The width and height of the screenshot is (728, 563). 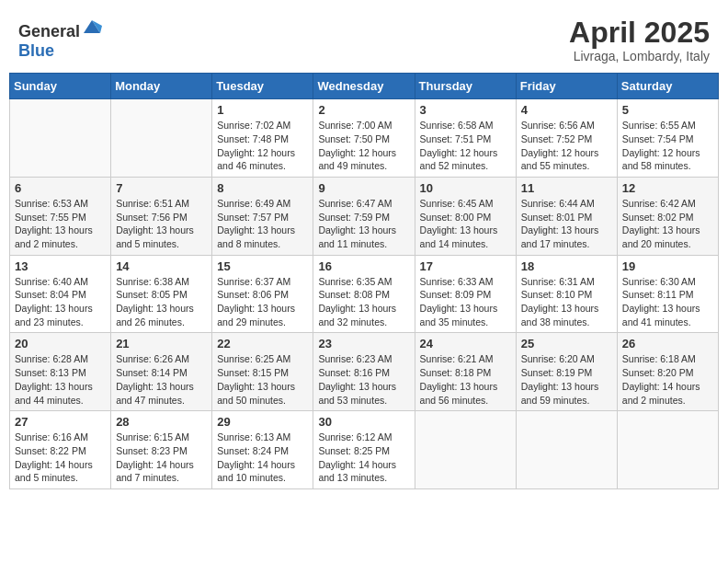 What do you see at coordinates (364, 372) in the screenshot?
I see `calendar-cell: 23Sunrise: 6:23 AM Sunset: 8:16 PM Dayli…` at bounding box center [364, 372].